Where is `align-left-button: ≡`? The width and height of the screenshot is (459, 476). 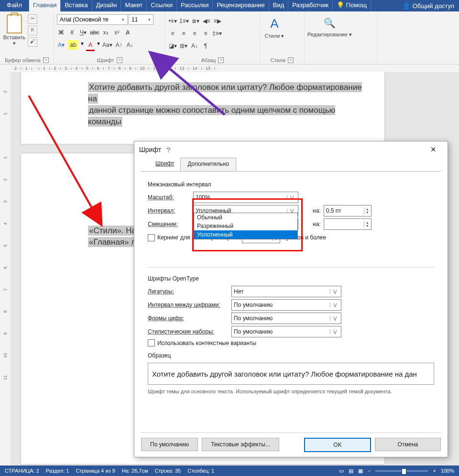 align-left-button: ≡ is located at coordinates (173, 33).